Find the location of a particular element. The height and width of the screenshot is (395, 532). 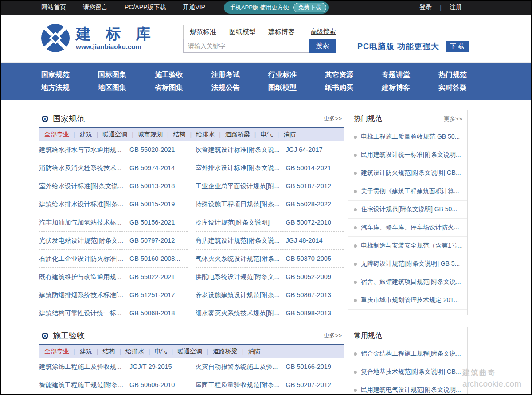

nav-item: 行业标准 is located at coordinates (297, 75).